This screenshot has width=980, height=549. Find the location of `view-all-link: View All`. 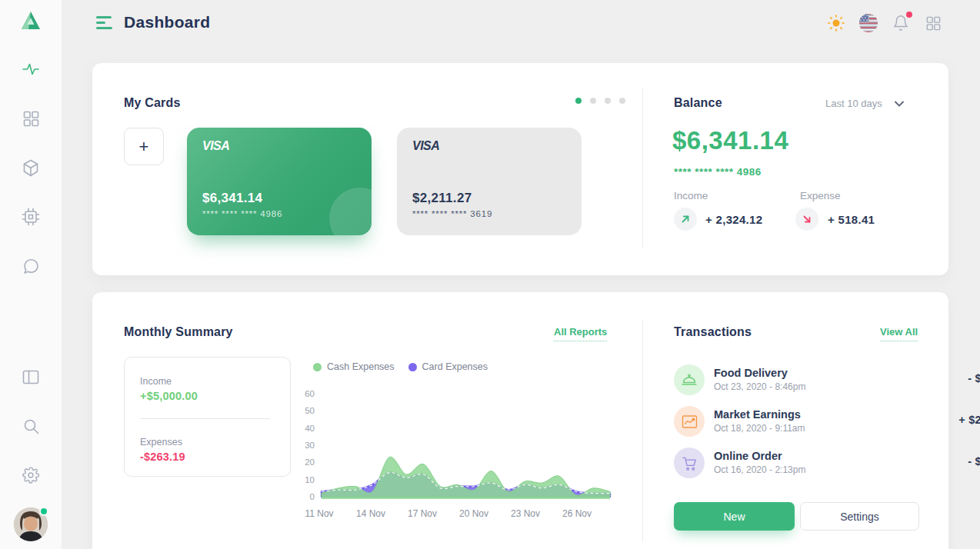

view-all-link: View All is located at coordinates (898, 334).